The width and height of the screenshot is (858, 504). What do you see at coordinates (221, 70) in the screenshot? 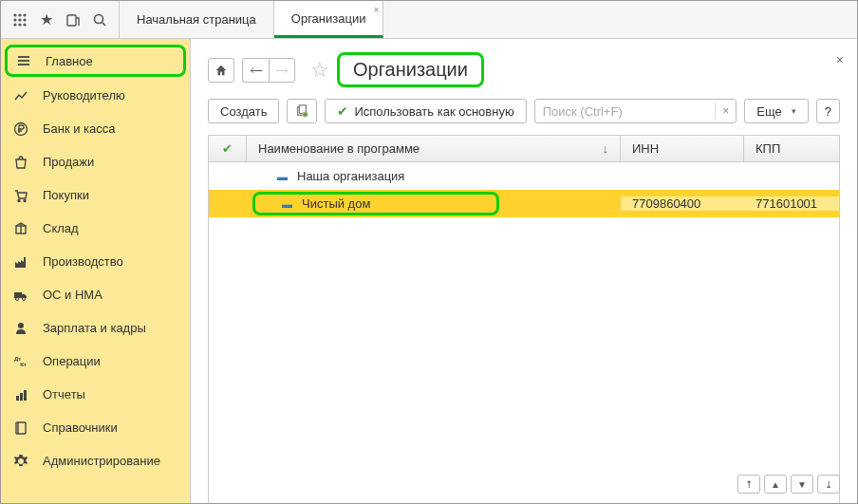
I see `home-button` at bounding box center [221, 70].